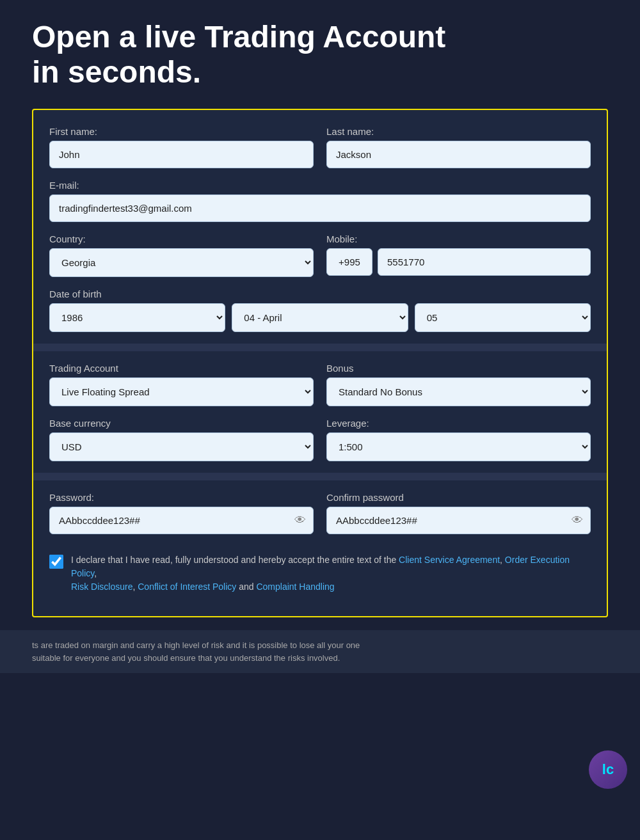  I want to click on terms-text: I declare that I have read, fully unders…, so click(331, 573).